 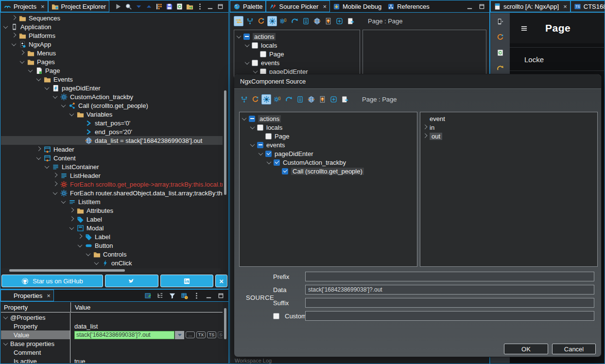 I want to click on tree-item: Page, so click(x=297, y=54).